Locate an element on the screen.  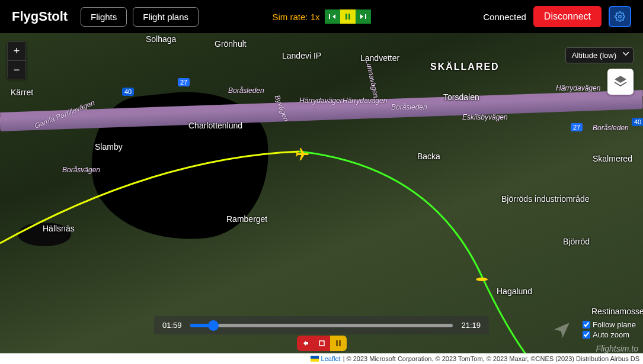
connection-status: Connected is located at coordinates (505, 17).